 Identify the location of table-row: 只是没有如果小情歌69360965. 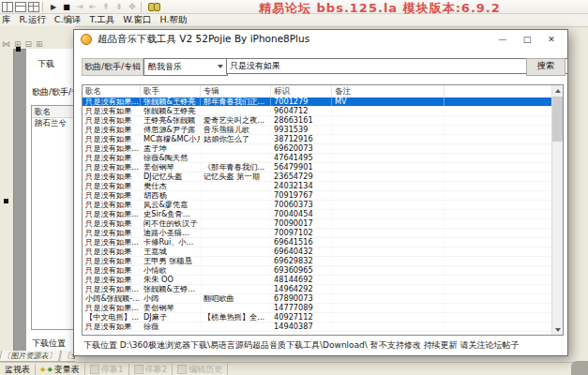
(317, 271).